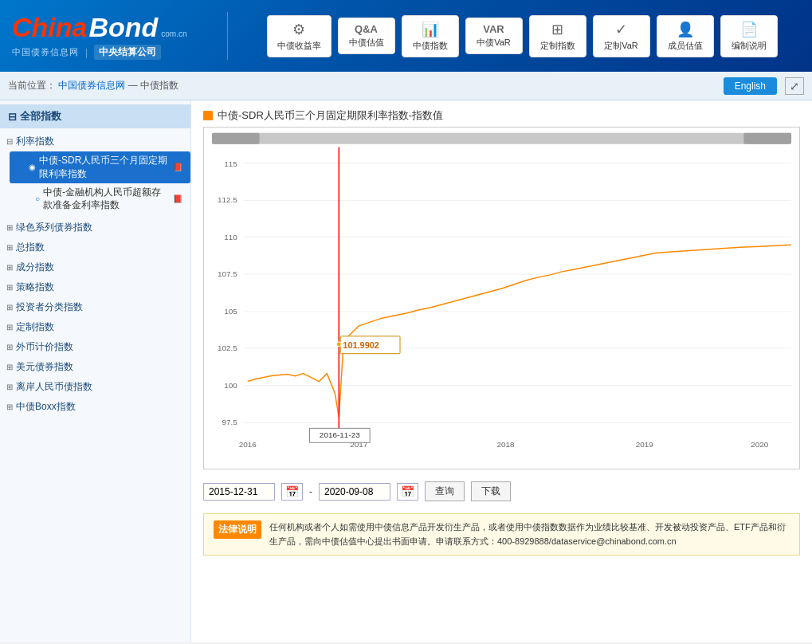 The image size is (812, 644). Describe the element at coordinates (45, 53) in the screenshot. I see `logo-subtitle: 中国债券信息网` at that location.